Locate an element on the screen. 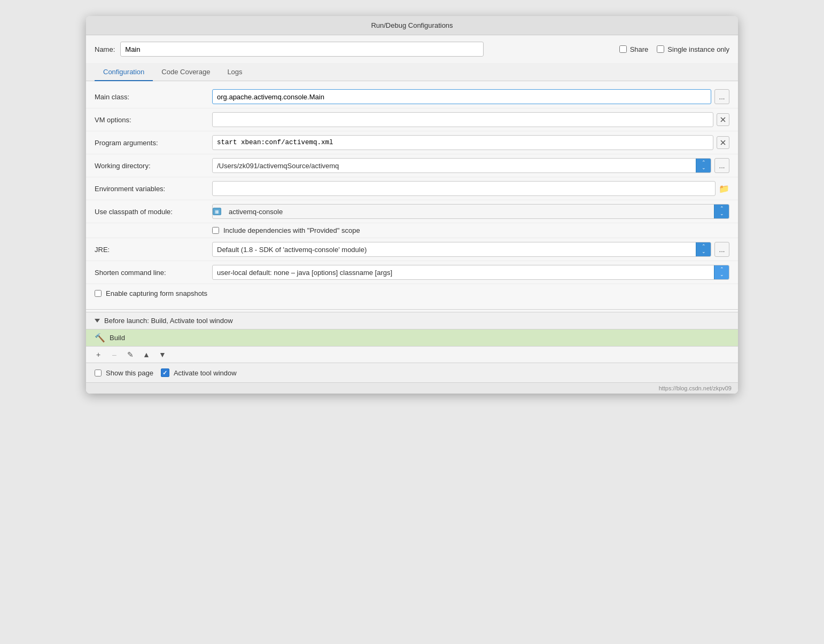 This screenshot has height=644, width=824. shorten-select: user-local default: none – java [options… is located at coordinates (471, 272).